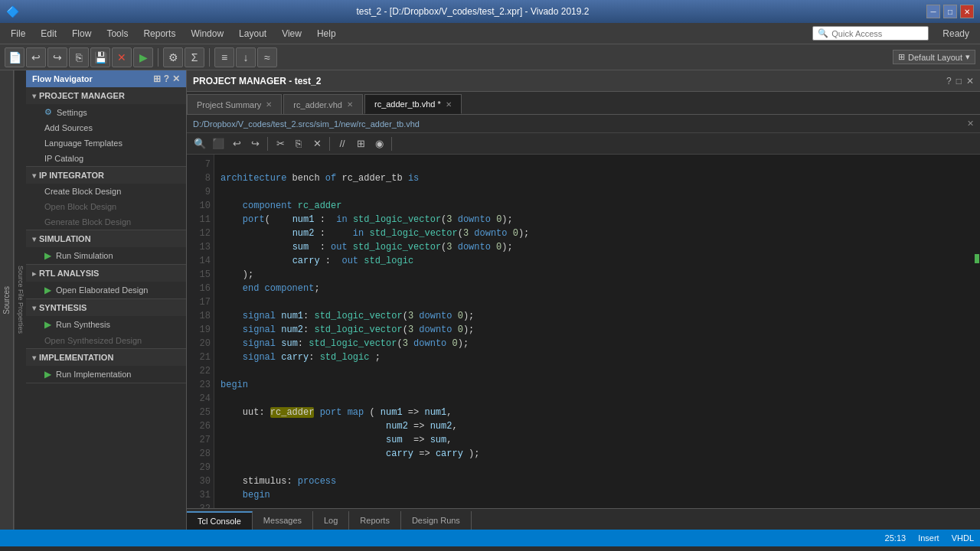  Describe the element at coordinates (959, 81) in the screenshot. I see `pm-restore-icon: □` at that location.